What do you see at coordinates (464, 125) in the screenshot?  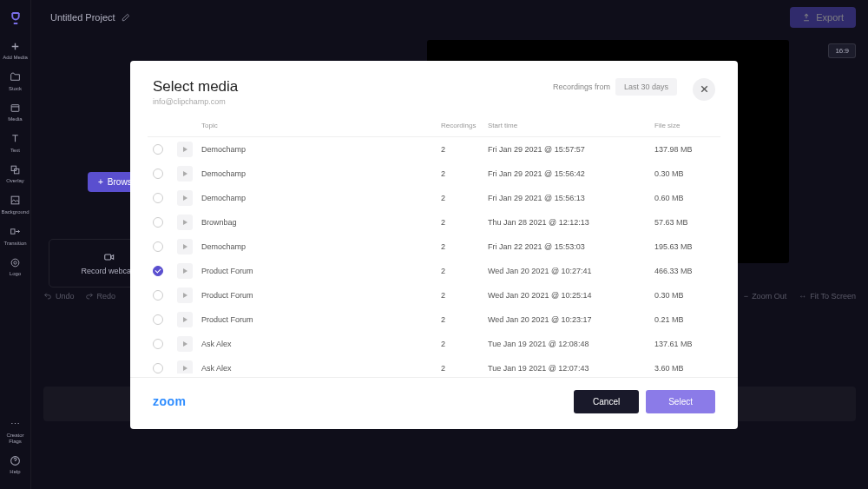 I see `col-recordings: Recordings` at bounding box center [464, 125].